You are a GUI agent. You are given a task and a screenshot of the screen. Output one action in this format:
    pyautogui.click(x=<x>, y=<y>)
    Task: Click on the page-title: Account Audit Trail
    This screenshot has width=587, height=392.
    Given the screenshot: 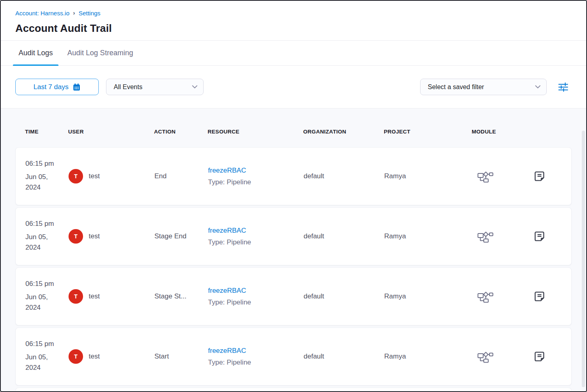 What is the action you would take?
    pyautogui.click(x=294, y=28)
    